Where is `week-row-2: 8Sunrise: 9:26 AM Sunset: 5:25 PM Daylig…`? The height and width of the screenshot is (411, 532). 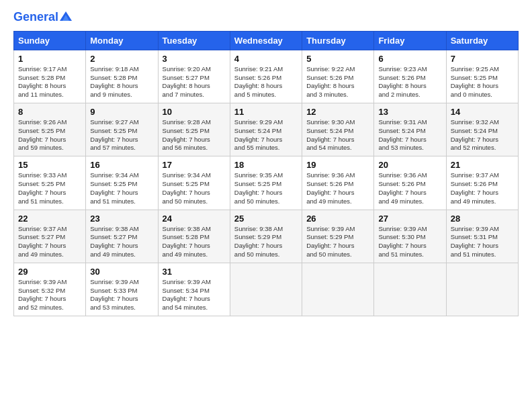 week-row-2: 8Sunrise: 9:26 AM Sunset: 5:25 PM Daylig… is located at coordinates (266, 130).